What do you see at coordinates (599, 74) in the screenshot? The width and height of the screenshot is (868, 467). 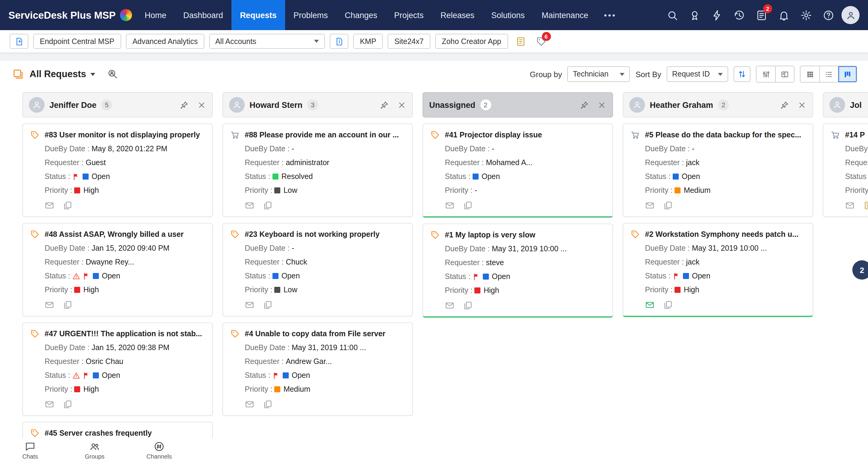 I see `group-by-dropdown: Technician` at bounding box center [599, 74].